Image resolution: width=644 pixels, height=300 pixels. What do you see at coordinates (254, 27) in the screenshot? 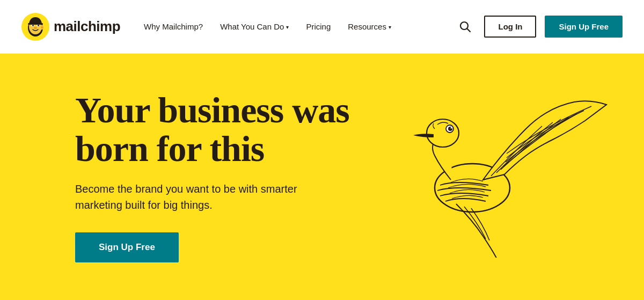
I see `nav-item-what-you-can-do: What You Can Do ▾` at bounding box center [254, 27].